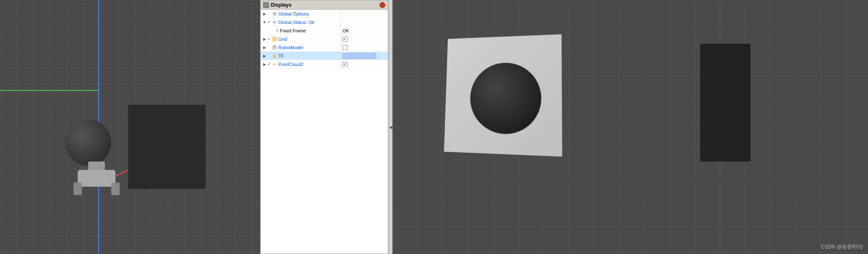  Describe the element at coordinates (281, 5) in the screenshot. I see `displays-title: Displays` at that location.